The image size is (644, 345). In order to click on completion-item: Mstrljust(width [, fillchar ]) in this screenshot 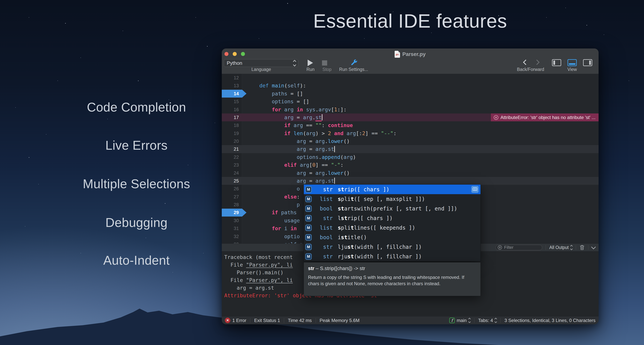, I will do `click(392, 247)`.